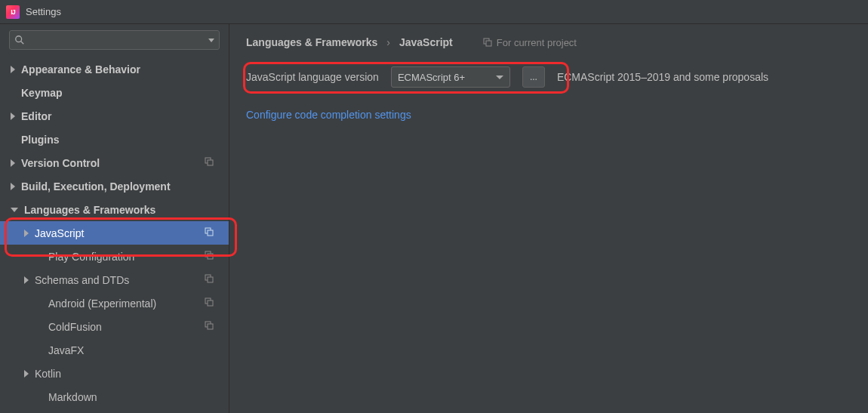 This screenshot has height=413, width=868. I want to click on sidebar-item-javafx: JavaFX, so click(115, 350).